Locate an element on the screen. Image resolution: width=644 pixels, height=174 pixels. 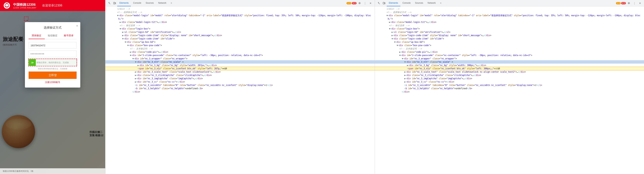
tab-more-right: » is located at coordinates (441, 3).